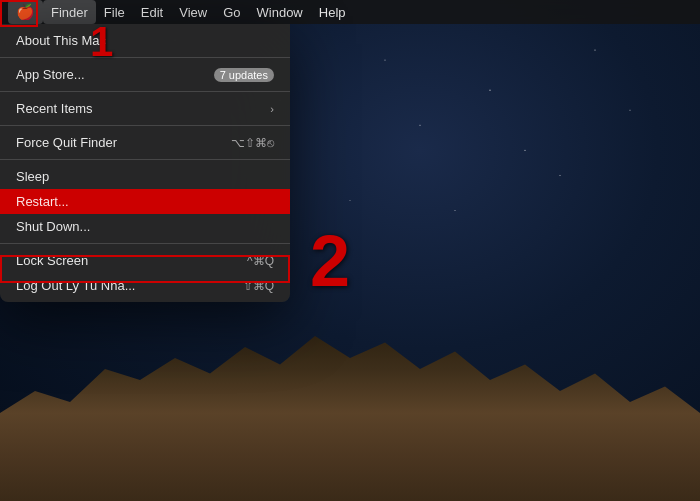 Image resolution: width=700 pixels, height=501 pixels. I want to click on shutdown-label: Shut Down..., so click(53, 226).